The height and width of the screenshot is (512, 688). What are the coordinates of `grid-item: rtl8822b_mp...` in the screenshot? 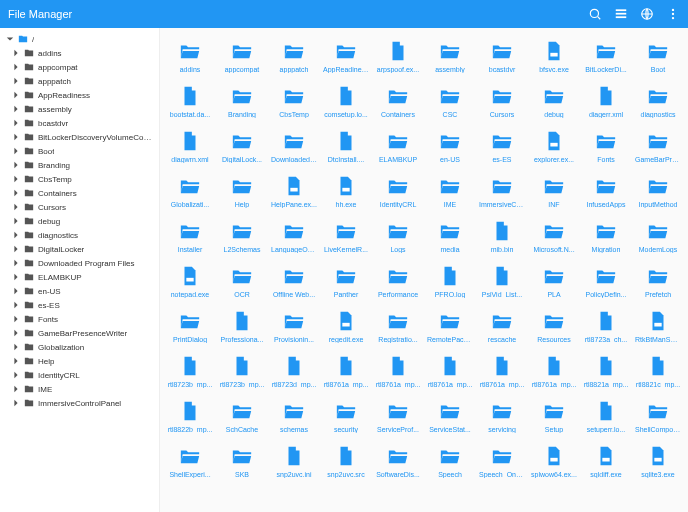 It's located at (190, 416).